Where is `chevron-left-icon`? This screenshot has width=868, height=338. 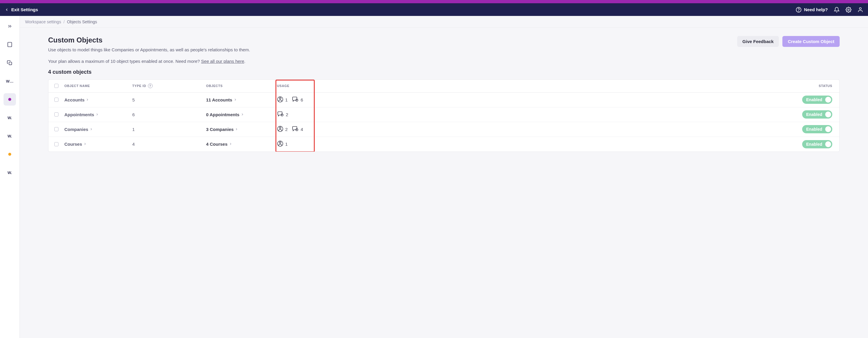
chevron-left-icon is located at coordinates (7, 10).